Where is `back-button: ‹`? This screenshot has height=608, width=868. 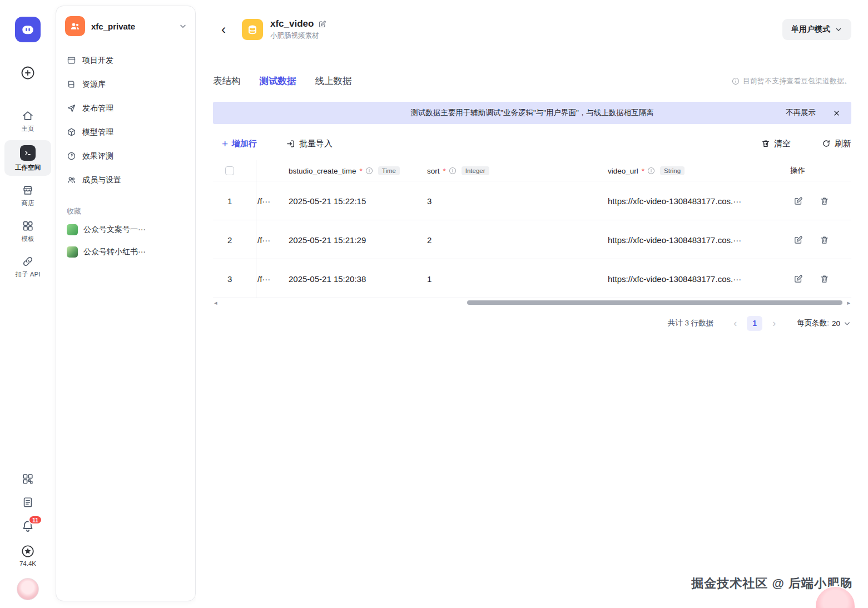
back-button: ‹ is located at coordinates (224, 29).